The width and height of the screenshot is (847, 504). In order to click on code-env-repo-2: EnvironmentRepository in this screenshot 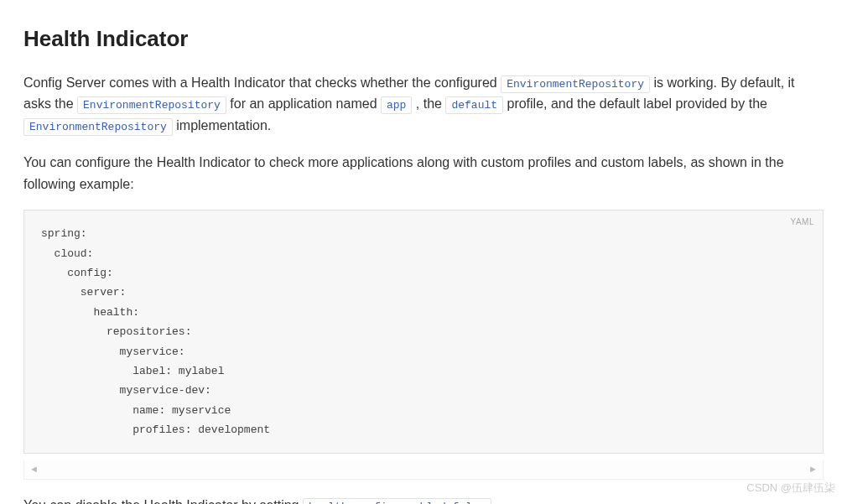, I will do `click(152, 106)`.